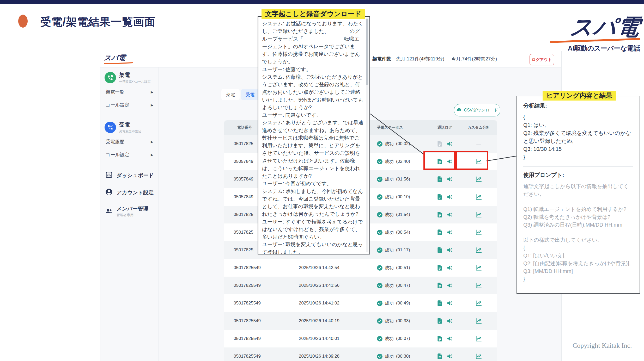 The height and width of the screenshot is (361, 644). What do you see at coordinates (578, 248) in the screenshot?
I see `prompt-line: {` at bounding box center [578, 248].